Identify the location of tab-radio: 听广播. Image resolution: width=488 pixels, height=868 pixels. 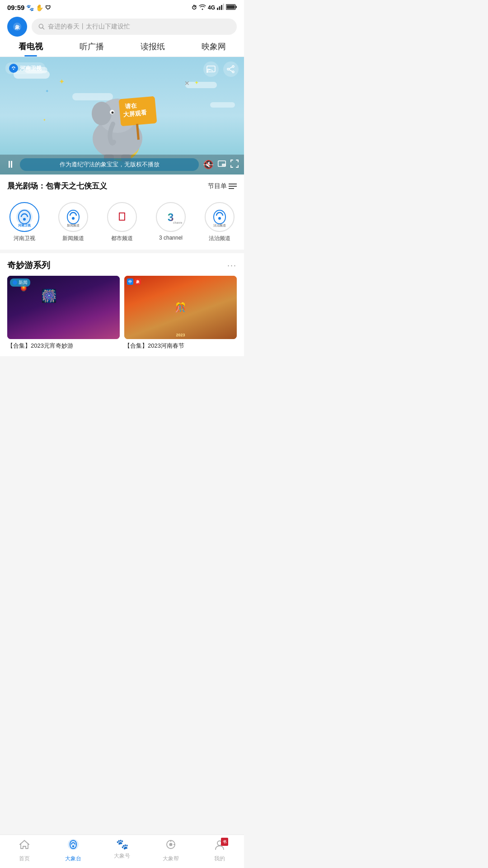
(91, 49).